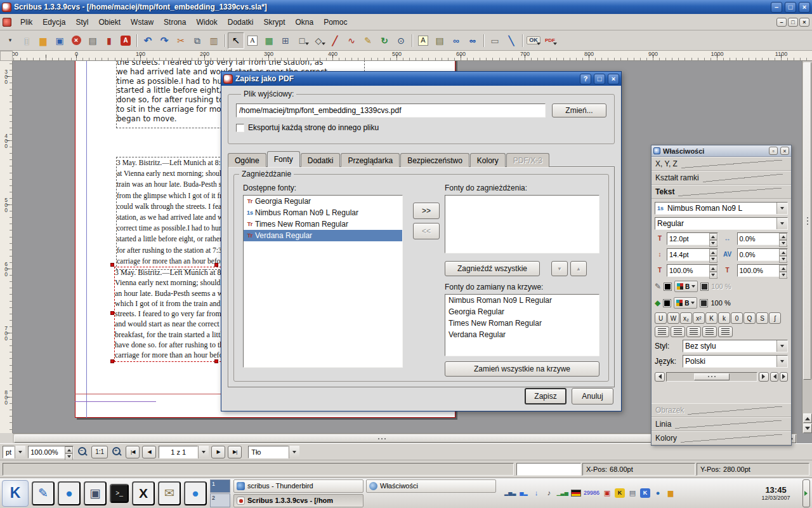 This screenshot has height=508, width=812. What do you see at coordinates (808, 428) in the screenshot?
I see `scroll-down-icon` at bounding box center [808, 428].